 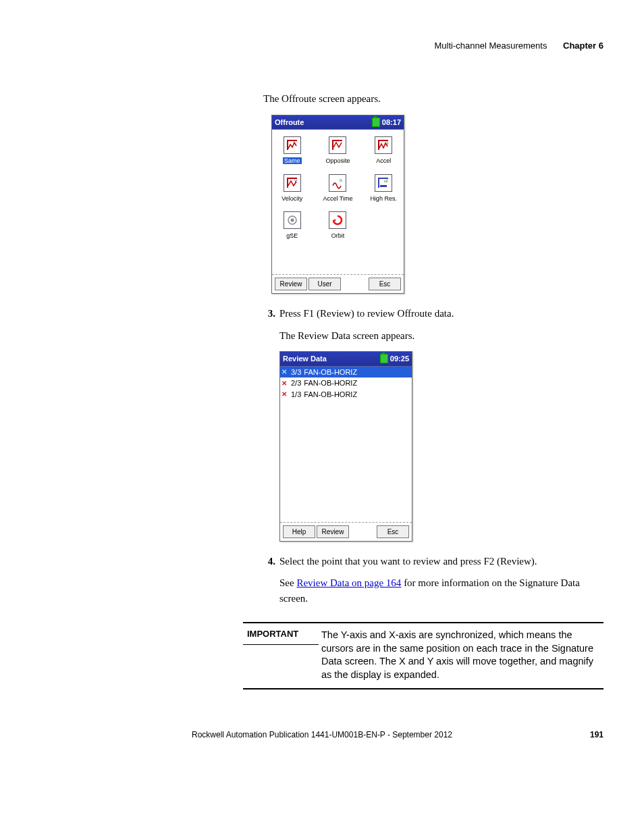 What do you see at coordinates (385, 284) in the screenshot?
I see `offroute-esc-button: Esc` at bounding box center [385, 284].